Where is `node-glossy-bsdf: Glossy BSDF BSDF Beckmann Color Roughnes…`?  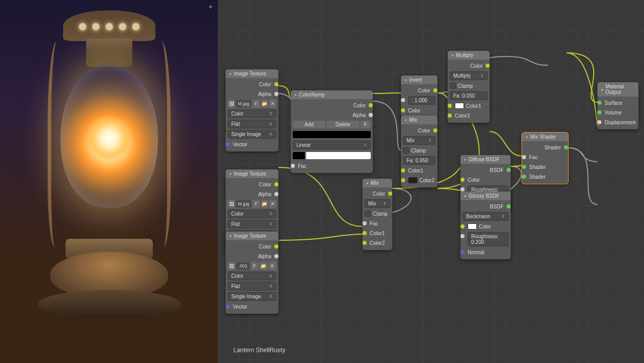 node-glossy-bsdf: Glossy BSDF BSDF Beckmann Color Roughnes… is located at coordinates (486, 225).